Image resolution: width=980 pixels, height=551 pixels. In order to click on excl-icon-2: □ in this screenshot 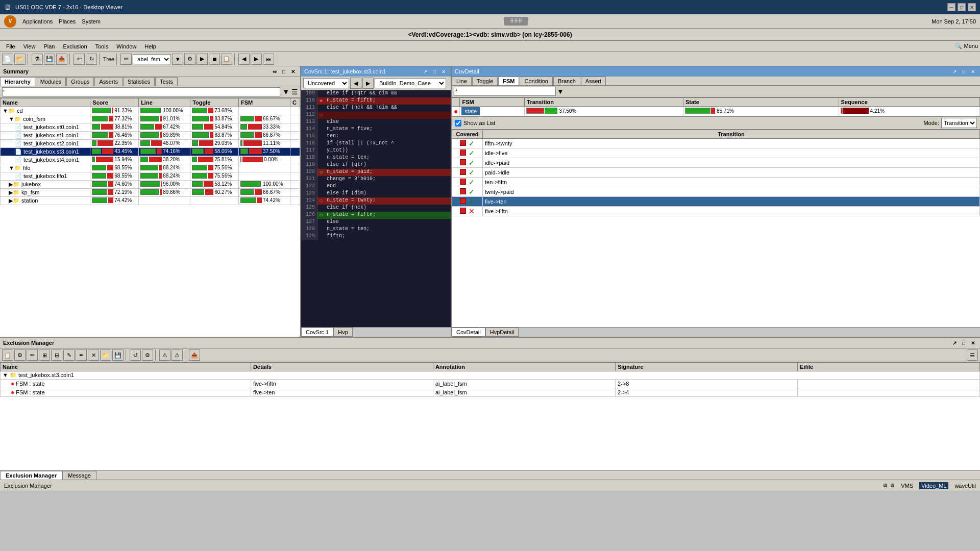, I will do `click(964, 343)`.